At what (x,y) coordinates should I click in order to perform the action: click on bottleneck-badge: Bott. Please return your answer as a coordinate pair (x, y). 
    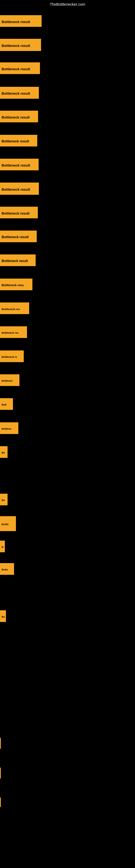
    Looking at the image, I should click on (7, 404).